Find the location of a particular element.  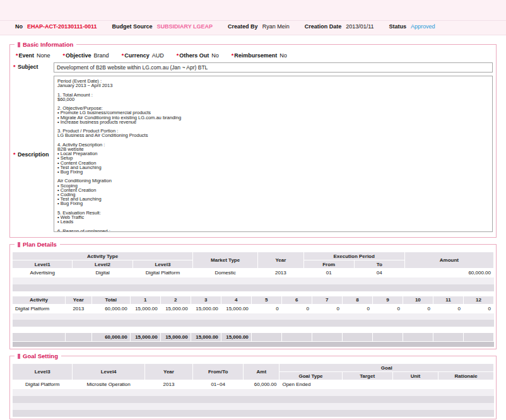

plan-monthly-table: Activity Year Total 1 2 3 4 5 6 7 8 9 10… is located at coordinates (253, 322).